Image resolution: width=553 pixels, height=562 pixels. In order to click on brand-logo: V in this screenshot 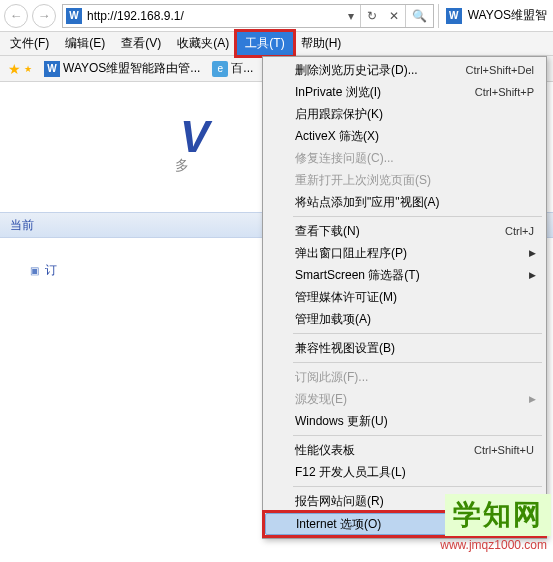, I will do `click(194, 137)`.